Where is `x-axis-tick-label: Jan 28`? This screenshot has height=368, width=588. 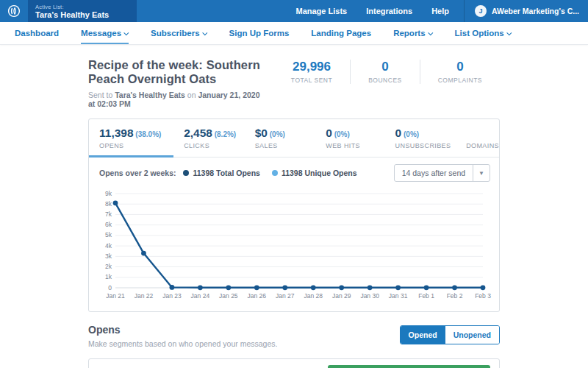
x-axis-tick-label: Jan 28 is located at coordinates (313, 296).